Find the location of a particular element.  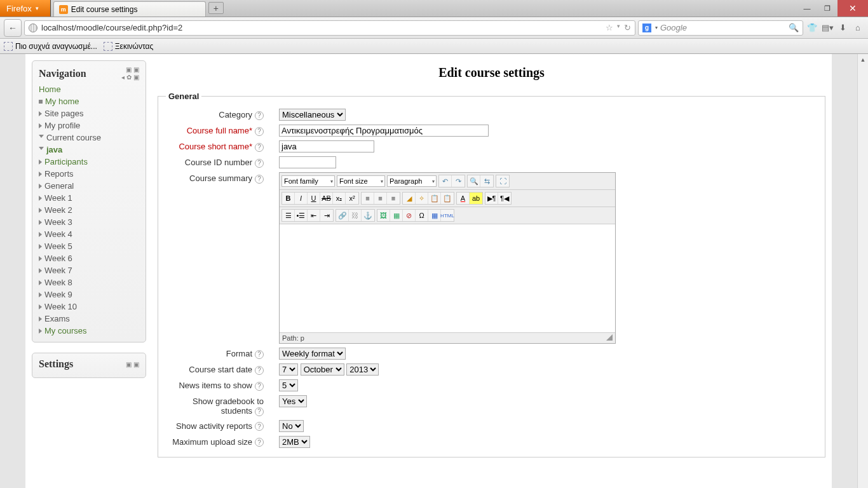

nav-myprofile: My profile is located at coordinates (62, 126).